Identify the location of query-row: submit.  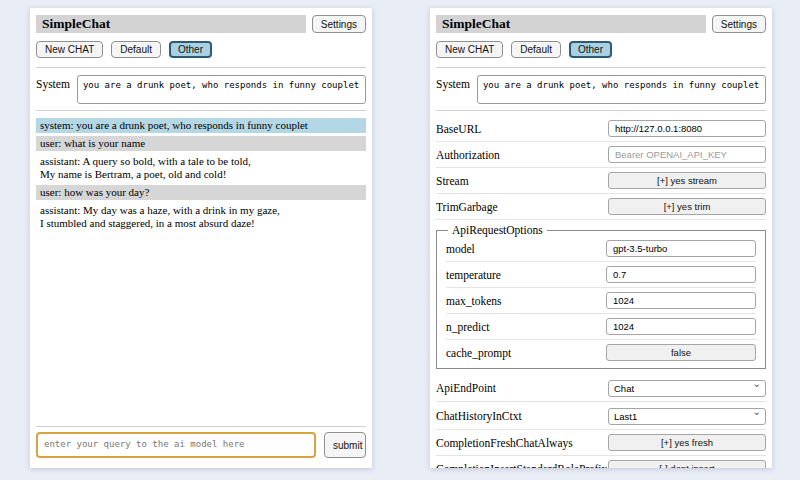
(201, 445).